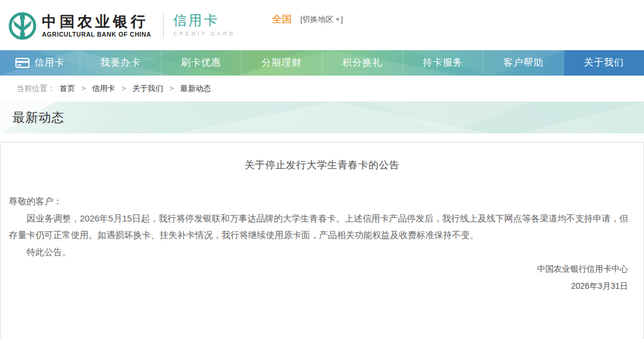  I want to click on breadcrumb-link-credit-card: 信用卡, so click(104, 89).